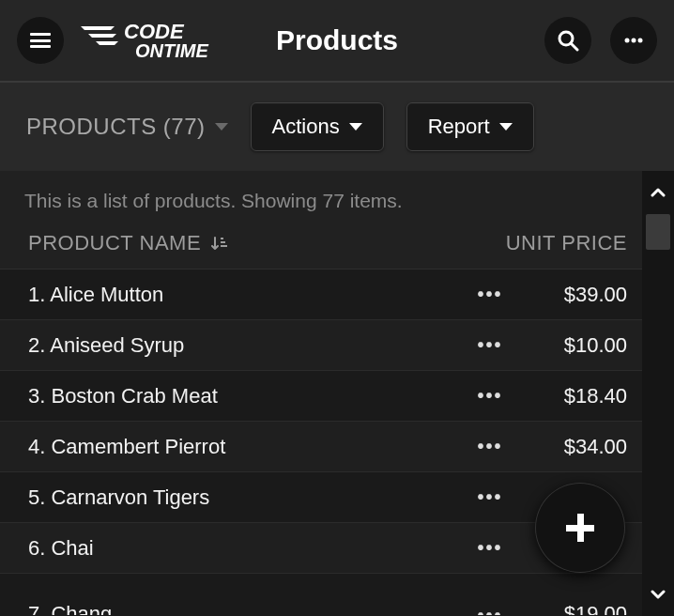 Image resolution: width=674 pixels, height=616 pixels. I want to click on brand-text-bottom: ONTIME, so click(172, 51).